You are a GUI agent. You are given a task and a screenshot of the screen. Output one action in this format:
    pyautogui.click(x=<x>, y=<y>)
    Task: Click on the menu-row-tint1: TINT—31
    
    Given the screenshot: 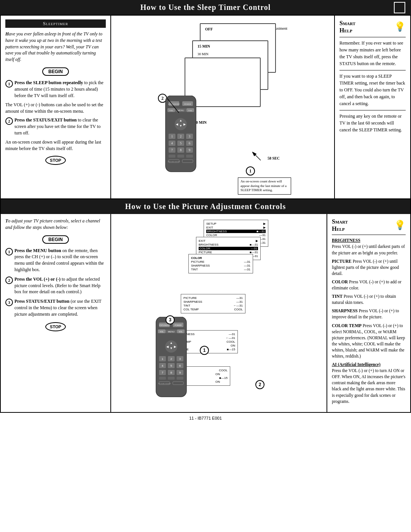 What is the action you would take?
    pyautogui.click(x=221, y=270)
    